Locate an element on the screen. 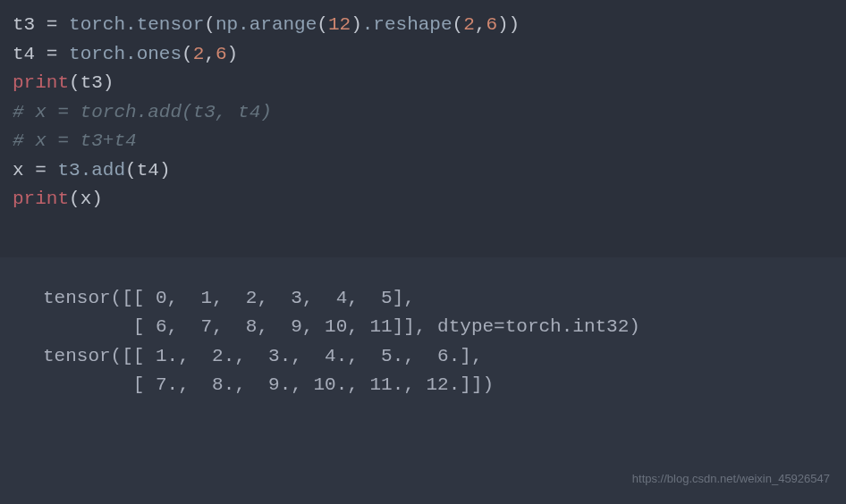  output-line-4: [ 7., 8., 9., 10., 11., 12.]]) is located at coordinates (438, 386).